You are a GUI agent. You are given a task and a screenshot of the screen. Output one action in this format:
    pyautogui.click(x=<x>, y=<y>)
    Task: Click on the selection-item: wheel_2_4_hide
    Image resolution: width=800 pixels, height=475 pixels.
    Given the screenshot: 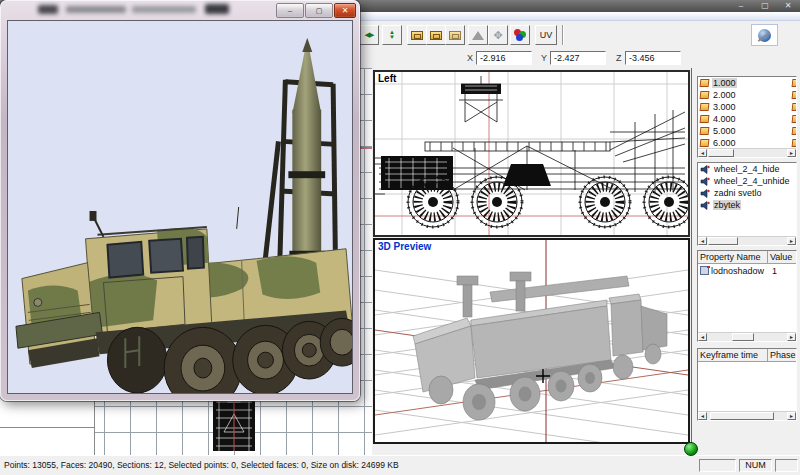 What is the action you would take?
    pyautogui.click(x=747, y=169)
    